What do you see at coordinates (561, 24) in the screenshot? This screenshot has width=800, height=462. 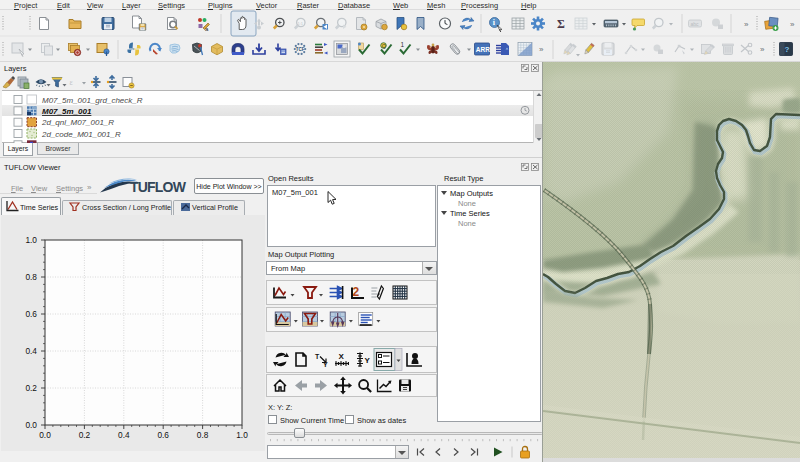 I see `svg-text: Σ` at bounding box center [561, 24].